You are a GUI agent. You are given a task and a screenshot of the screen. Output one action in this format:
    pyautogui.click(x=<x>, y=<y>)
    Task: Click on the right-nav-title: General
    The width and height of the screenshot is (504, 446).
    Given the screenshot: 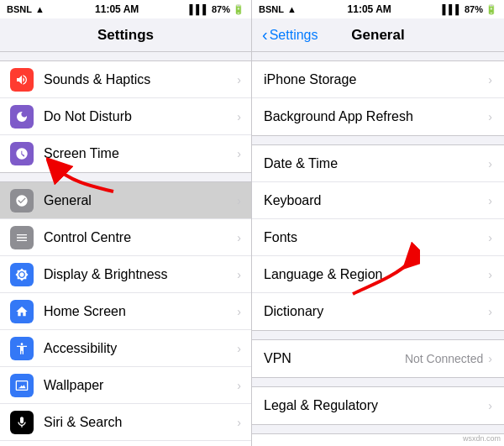 What is the action you would take?
    pyautogui.click(x=378, y=35)
    